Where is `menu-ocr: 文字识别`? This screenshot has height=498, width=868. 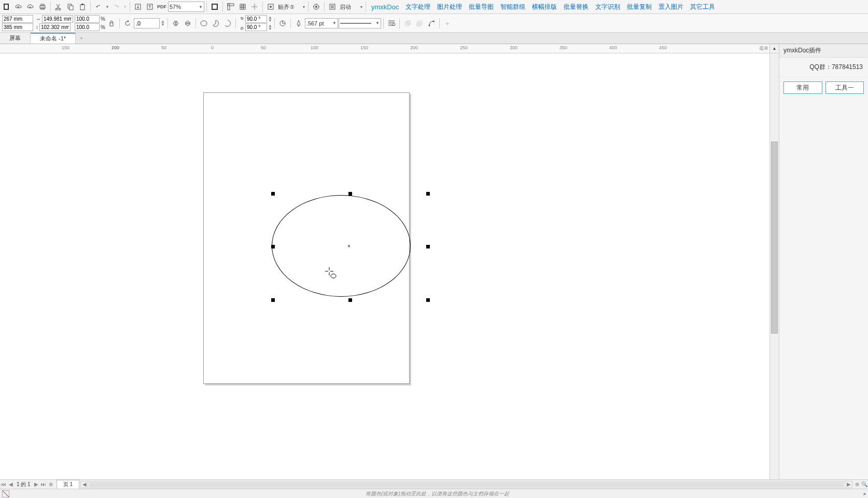 menu-ocr: 文字识别 is located at coordinates (608, 7).